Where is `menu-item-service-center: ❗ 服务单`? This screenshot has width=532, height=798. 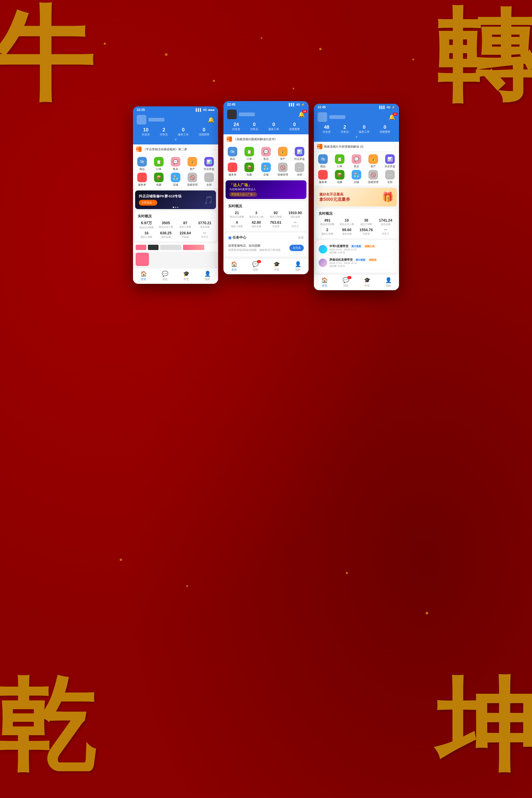 menu-item-service-center: ❗ 服务单 is located at coordinates (233, 170).